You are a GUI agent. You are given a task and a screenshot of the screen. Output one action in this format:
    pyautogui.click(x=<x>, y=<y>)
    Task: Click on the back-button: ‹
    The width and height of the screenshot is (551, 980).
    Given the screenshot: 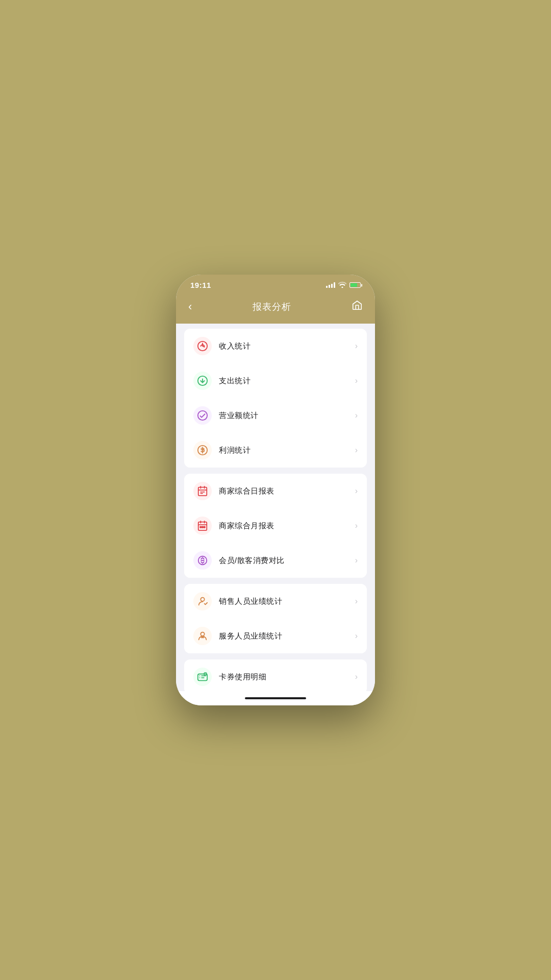 What is the action you would take?
    pyautogui.click(x=190, y=307)
    